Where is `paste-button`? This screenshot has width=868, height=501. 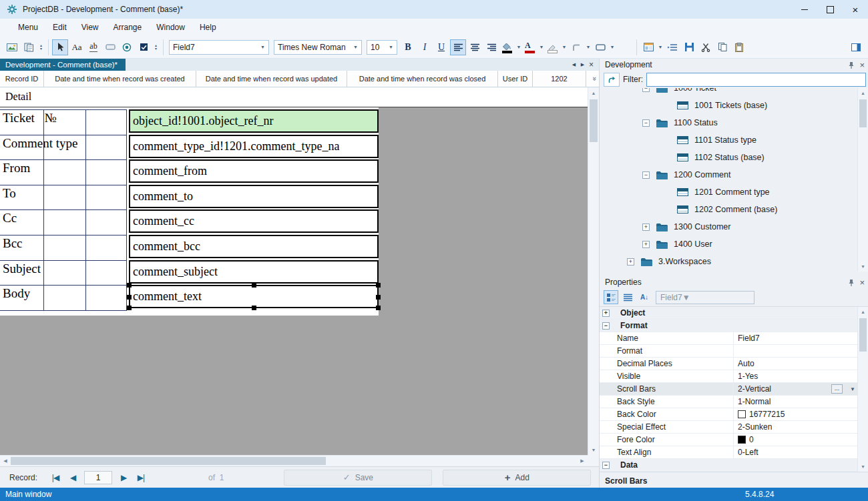
paste-button is located at coordinates (739, 47).